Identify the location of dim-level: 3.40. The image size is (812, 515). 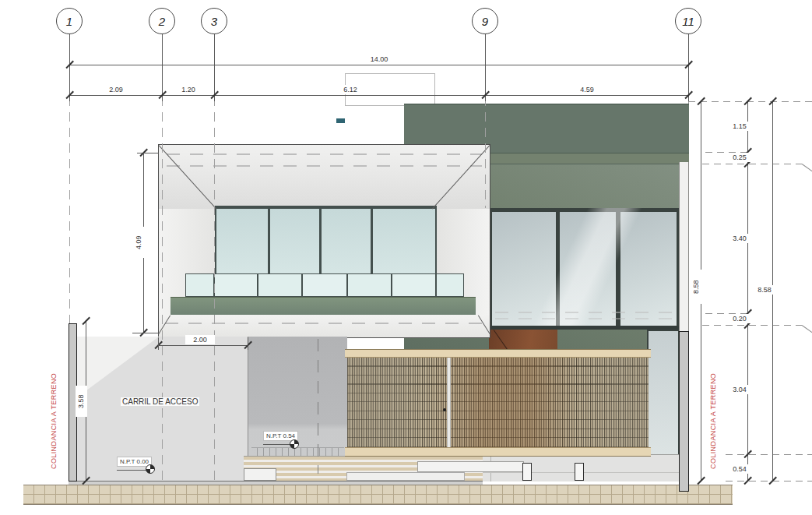
(740, 238).